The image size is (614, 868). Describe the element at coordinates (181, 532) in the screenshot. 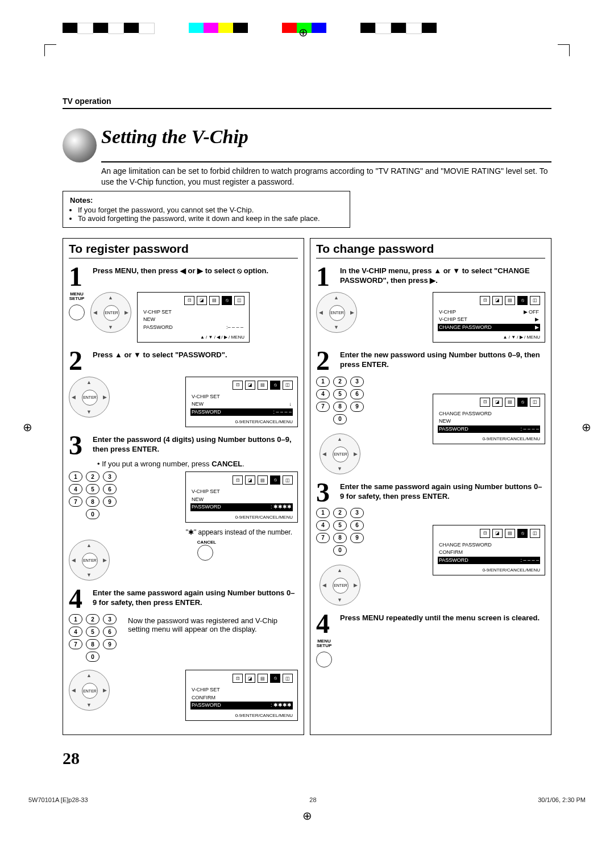

I see `asterisk-note: "✱" appears instead of the number.` at that location.